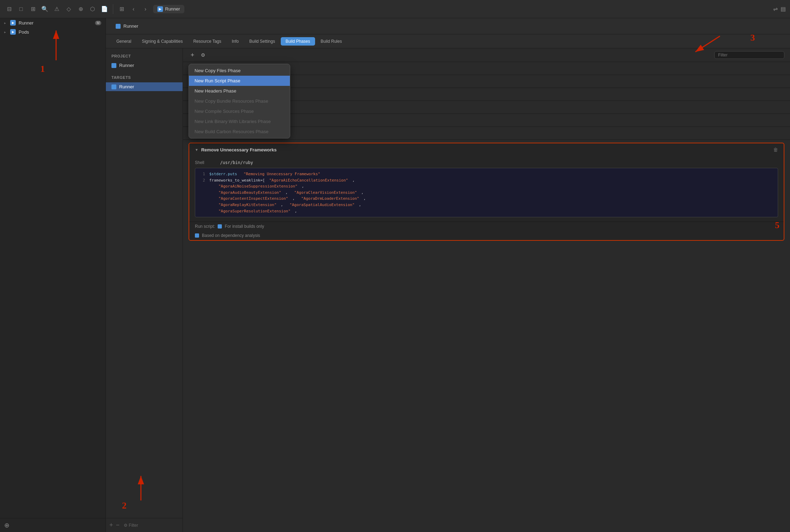 The height and width of the screenshot is (532, 790). Describe the element at coordinates (239, 101) in the screenshot. I see `phase-dropdown: New Copy Files Phase New Run Script Phas…` at that location.